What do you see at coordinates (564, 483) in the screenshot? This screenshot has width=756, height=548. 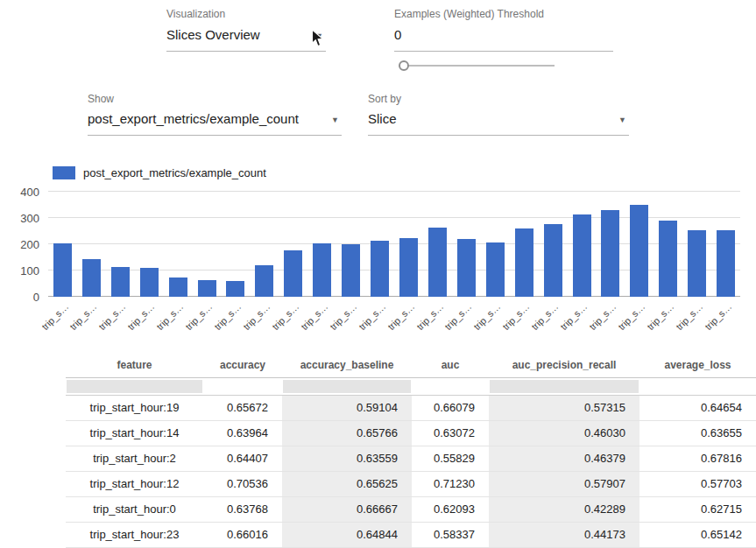 I see `metric-cell: 0.57907` at bounding box center [564, 483].